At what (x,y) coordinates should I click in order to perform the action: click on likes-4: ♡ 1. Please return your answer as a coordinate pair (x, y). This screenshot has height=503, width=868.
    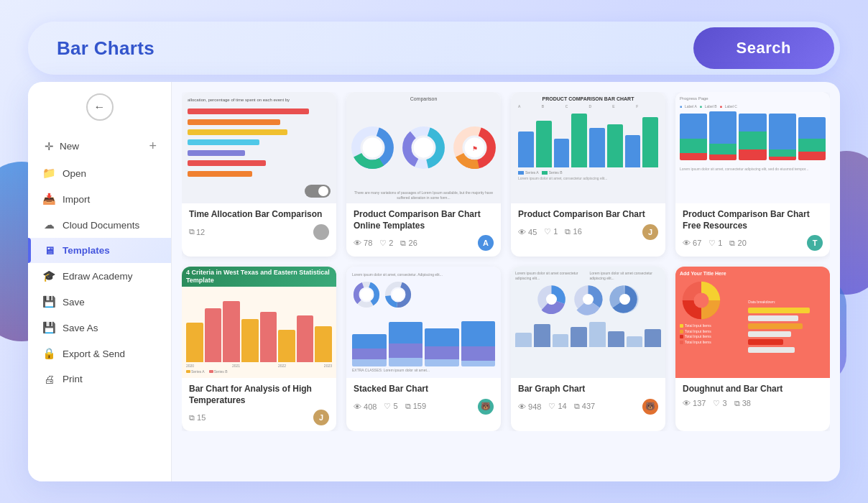
    Looking at the image, I should click on (716, 243).